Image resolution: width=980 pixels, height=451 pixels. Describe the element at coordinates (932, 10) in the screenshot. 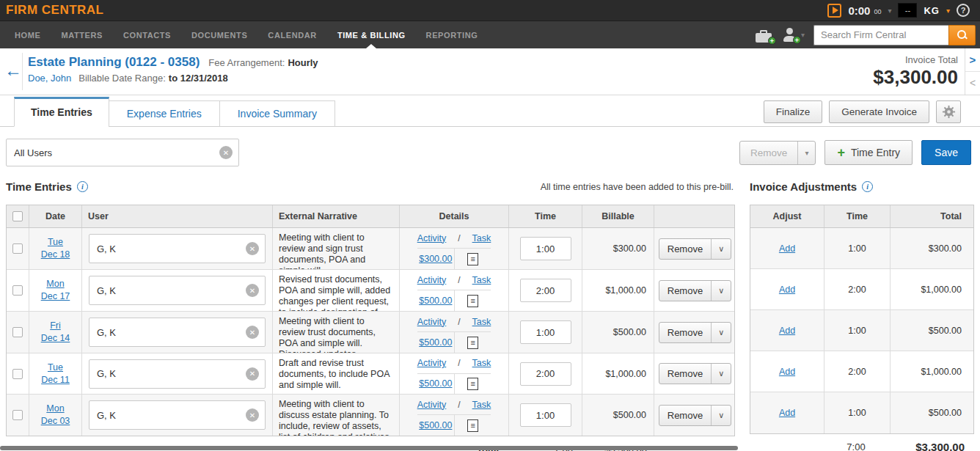

I see `user-menu: KG` at that location.